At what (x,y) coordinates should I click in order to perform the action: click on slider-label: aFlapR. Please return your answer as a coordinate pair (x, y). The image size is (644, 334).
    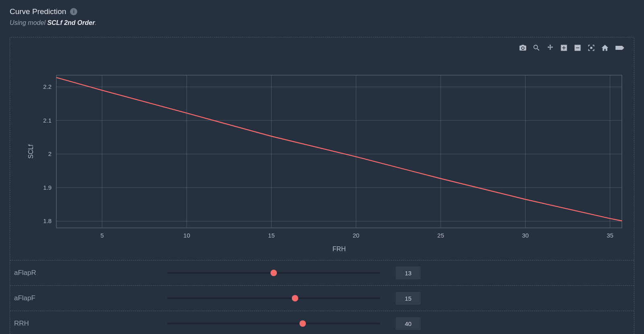
    Looking at the image, I should click on (89, 273).